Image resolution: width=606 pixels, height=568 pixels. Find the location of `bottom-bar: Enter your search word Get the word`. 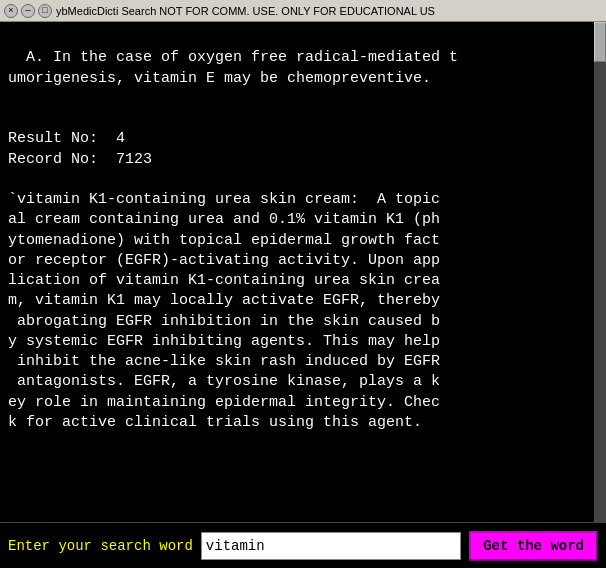

bottom-bar: Enter your search word Get the word is located at coordinates (303, 545).